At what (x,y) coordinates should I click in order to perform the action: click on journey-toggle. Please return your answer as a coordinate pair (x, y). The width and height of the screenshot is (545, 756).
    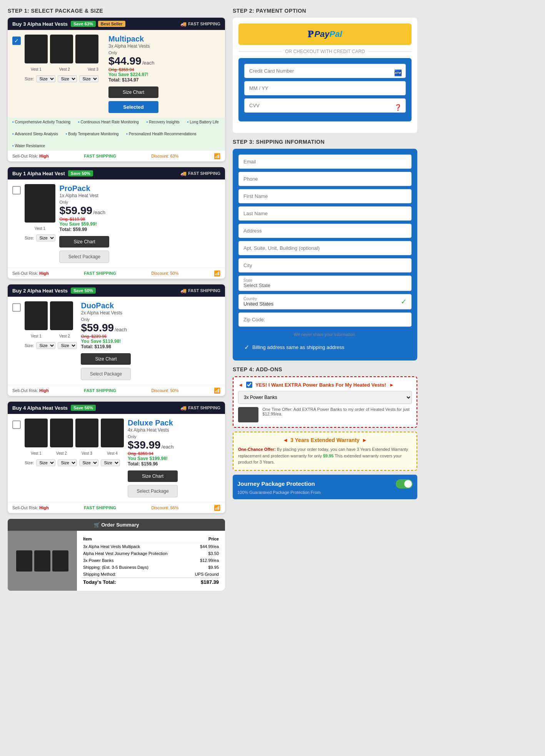
    Looking at the image, I should click on (404, 484).